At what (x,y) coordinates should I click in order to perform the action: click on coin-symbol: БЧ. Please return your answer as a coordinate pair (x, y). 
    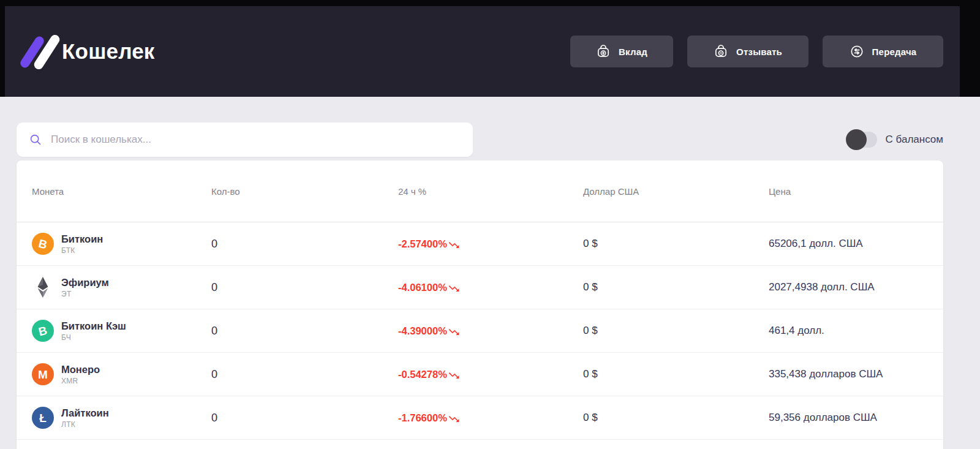
    Looking at the image, I should click on (94, 338).